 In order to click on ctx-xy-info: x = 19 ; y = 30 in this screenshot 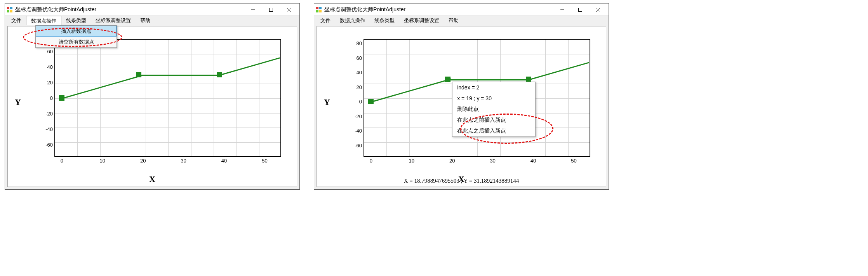, I will do `click(494, 98)`.